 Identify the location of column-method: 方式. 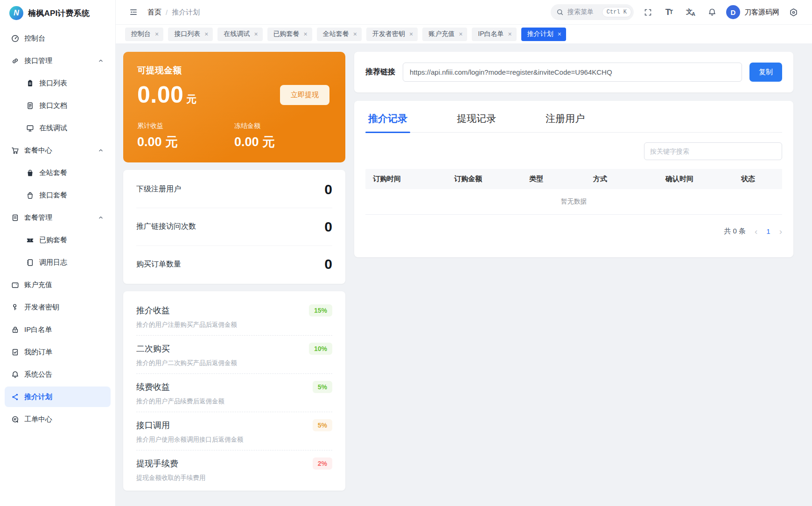
(625, 179).